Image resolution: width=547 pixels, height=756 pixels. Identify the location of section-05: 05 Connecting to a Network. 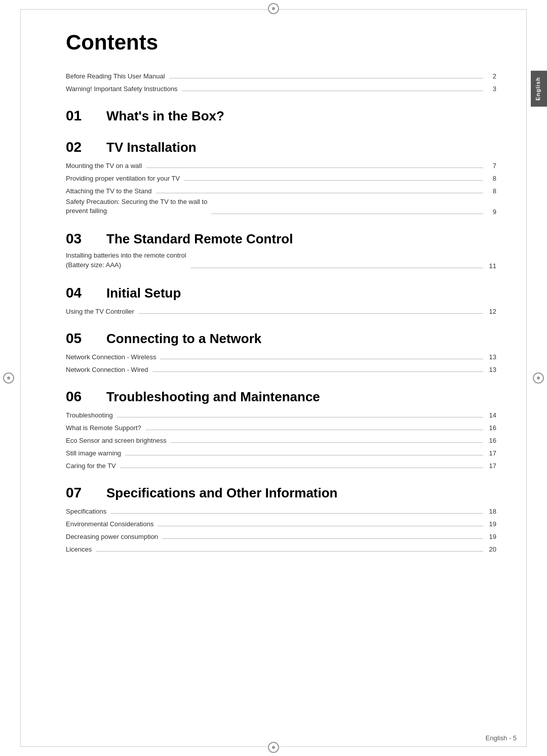
(281, 339).